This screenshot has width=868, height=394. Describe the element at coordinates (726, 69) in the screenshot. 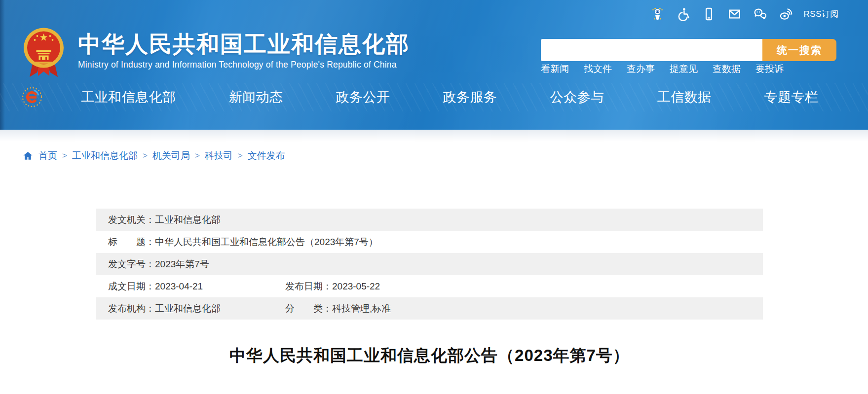

I see `quick-link-data: 查数据` at that location.